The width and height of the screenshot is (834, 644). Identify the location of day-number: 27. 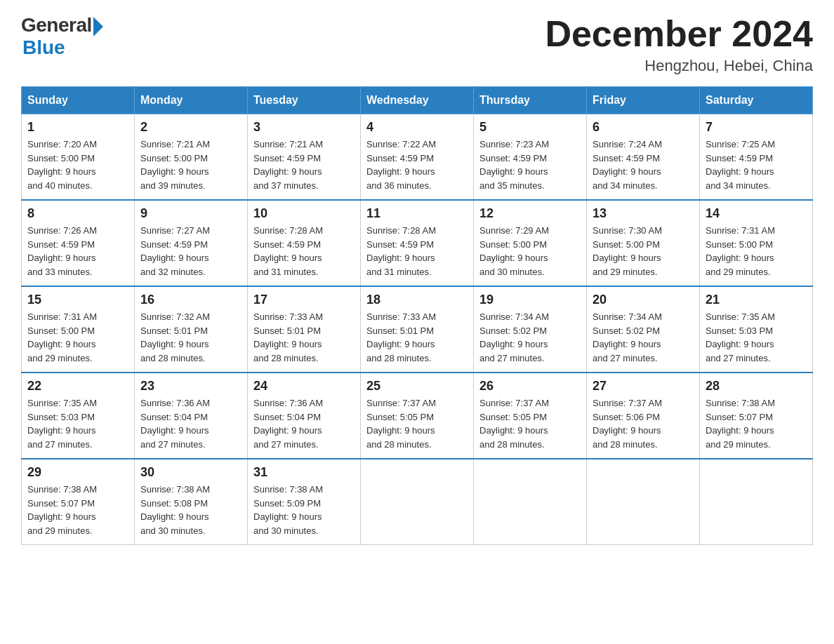
(643, 386).